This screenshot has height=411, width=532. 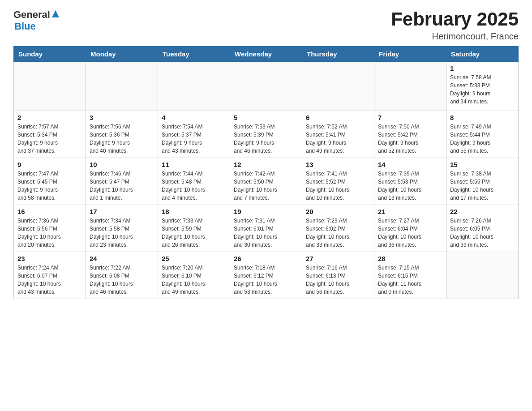 What do you see at coordinates (122, 228) in the screenshot?
I see `calendar-day-cell: 17Sunrise: 7:34 AMSunset: 5:58 PMDayligh…` at bounding box center [122, 228].